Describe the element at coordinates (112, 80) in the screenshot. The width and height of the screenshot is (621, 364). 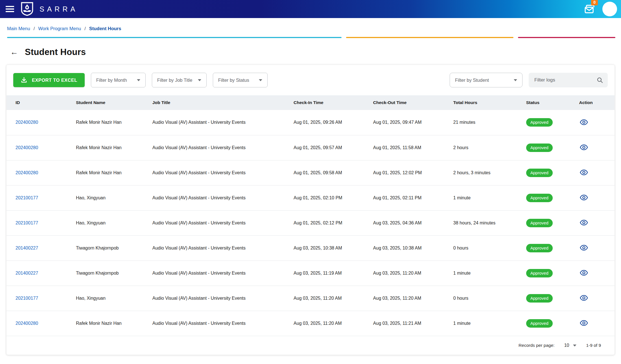
I see `filter-by-month-label: Filter by Month` at that location.